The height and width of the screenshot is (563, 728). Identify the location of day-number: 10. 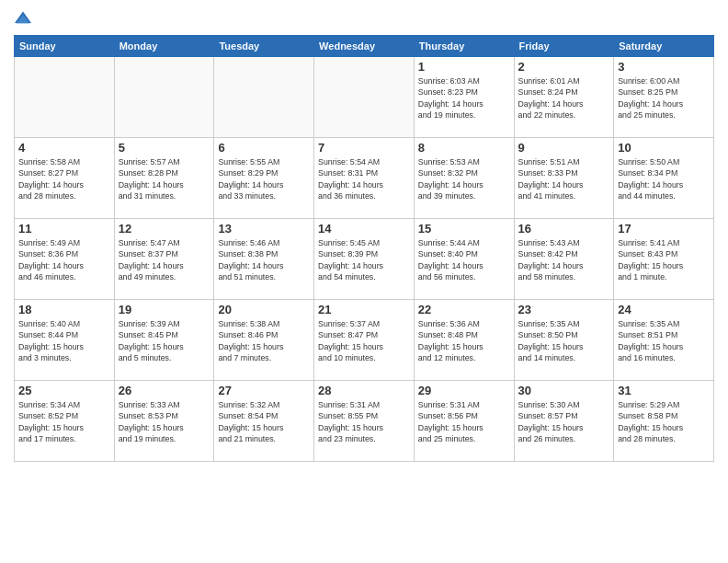
(664, 147).